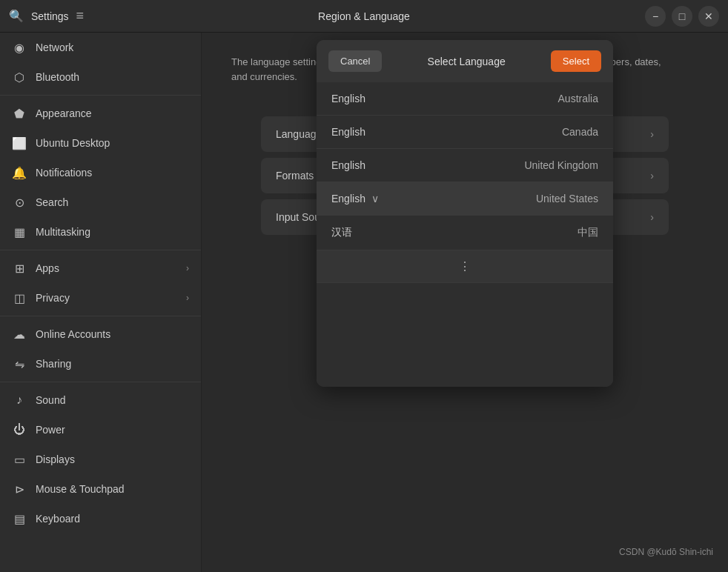 This screenshot has width=728, height=572. Describe the element at coordinates (53, 364) in the screenshot. I see `sidebar-item-label-sharing: Sharing` at that location.